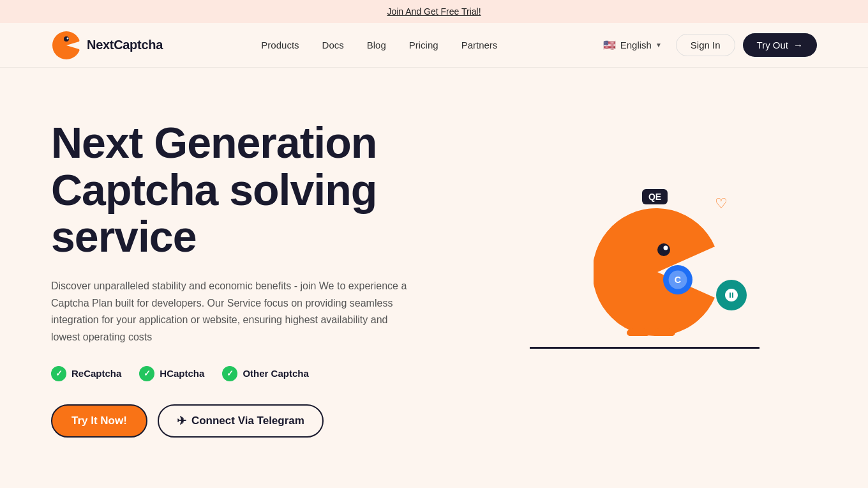  I want to click on telegram-button: ✈ Connect Via Telegram, so click(241, 421).